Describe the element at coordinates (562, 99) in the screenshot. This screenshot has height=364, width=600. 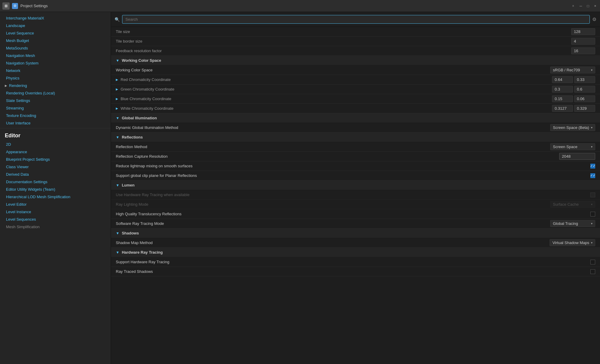
I see `blue-chromaticity-v1: 0.15` at that location.